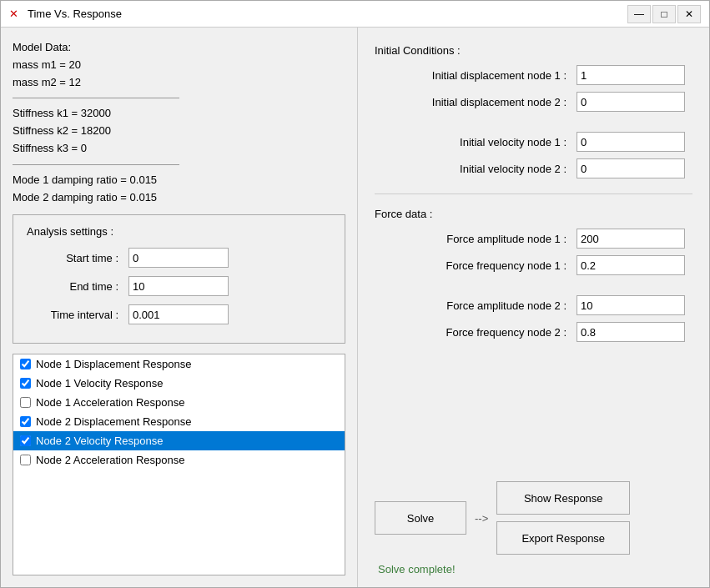 This screenshot has width=710, height=588. Describe the element at coordinates (179, 232) in the screenshot. I see `analysis-settings-title: Analysis settings :` at that location.